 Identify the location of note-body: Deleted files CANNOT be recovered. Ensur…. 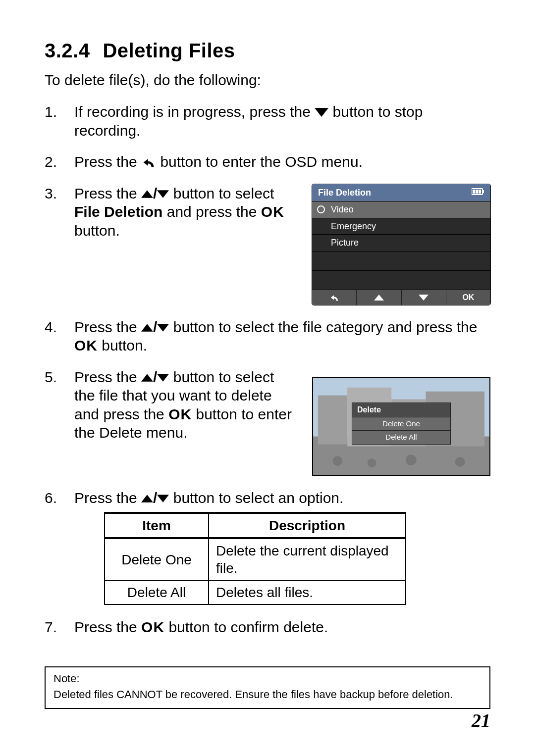
(268, 695).